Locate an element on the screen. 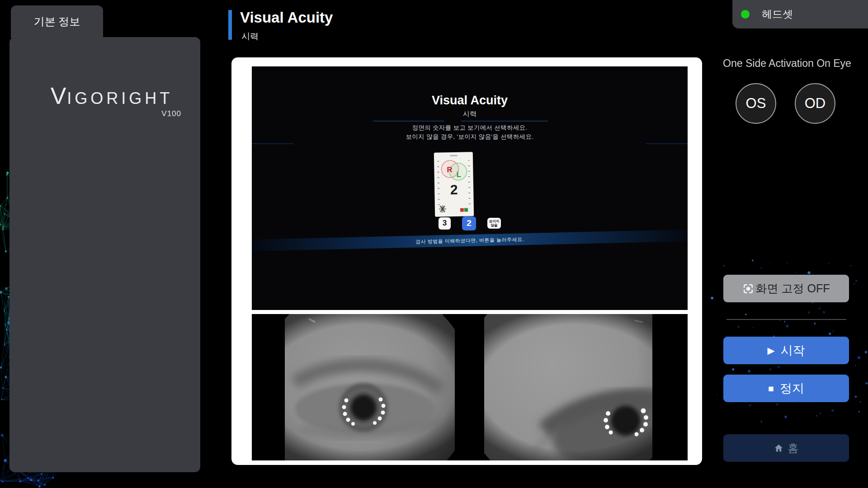  logo-model-text: V100 is located at coordinates (112, 114).